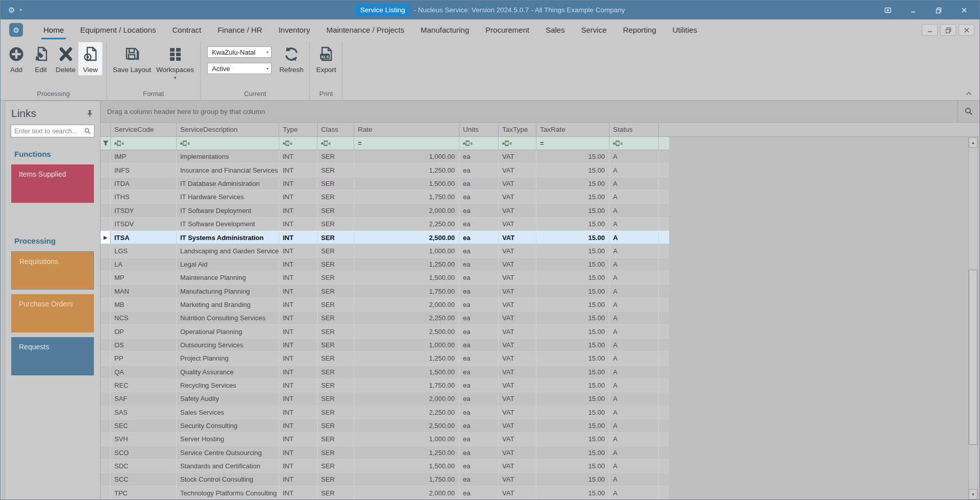 This screenshot has height=500, width=980. Describe the element at coordinates (385, 291) in the screenshot. I see `grid-row-MAN: MANManufacturing PlanningINTSER1,750.00e…` at that location.